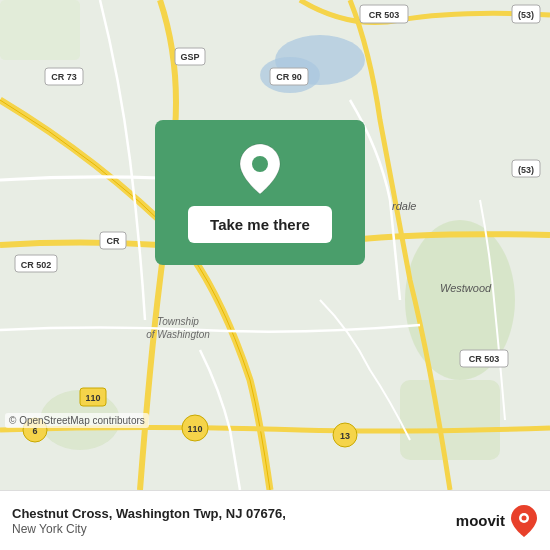 The width and height of the screenshot is (550, 550). Describe the element at coordinates (345, 436) in the screenshot. I see `svg-text: 13` at that location.